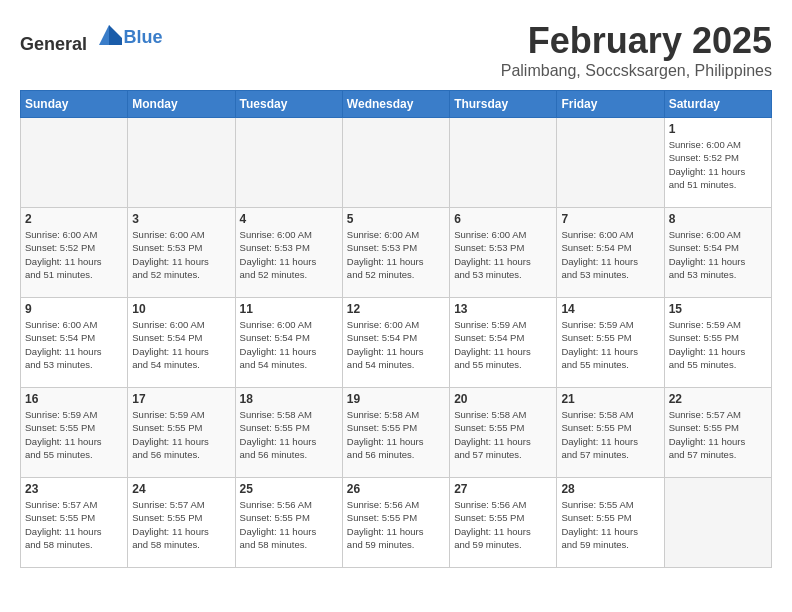 Image resolution: width=792 pixels, height=612 pixels. Describe the element at coordinates (396, 433) in the screenshot. I see `calendar-cell: 19Sunrise: 5:58 AM Sunset: 5:55 PM Dayli…` at that location.